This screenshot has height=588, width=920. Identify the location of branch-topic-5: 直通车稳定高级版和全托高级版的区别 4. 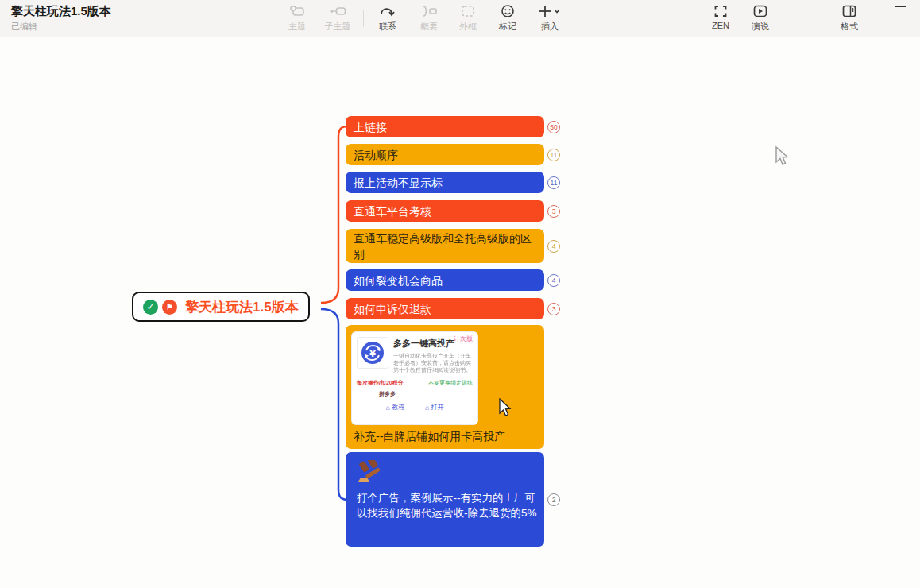
(445, 246).